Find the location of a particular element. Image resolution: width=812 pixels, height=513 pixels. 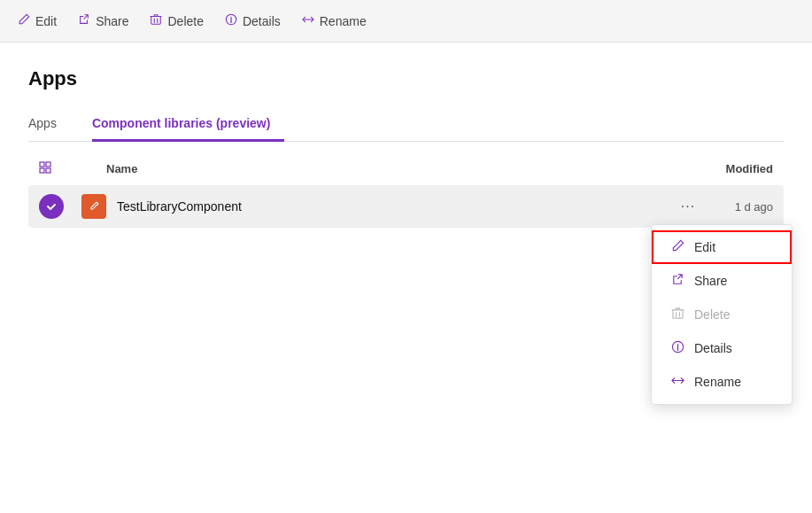

row-item-name: TestLibraryComponent is located at coordinates (395, 206).